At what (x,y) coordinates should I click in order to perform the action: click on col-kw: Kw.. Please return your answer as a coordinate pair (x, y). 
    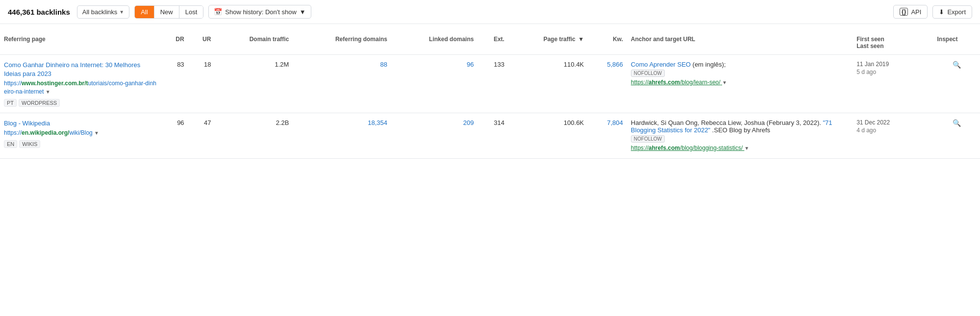
    Looking at the image, I should click on (607, 39).